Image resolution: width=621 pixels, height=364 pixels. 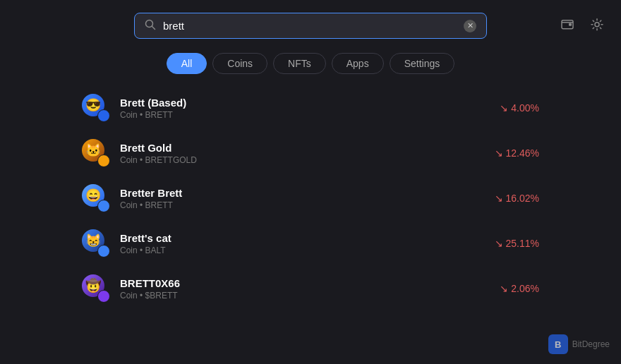 I want to click on coin-sub: Coin • $BRETT, so click(x=305, y=296).